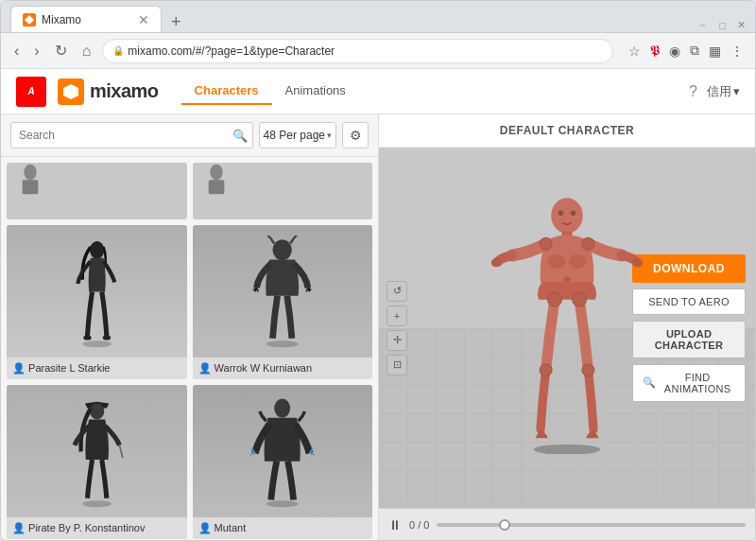 The image size is (756, 541). Describe the element at coordinates (108, 92) in the screenshot. I see `mixamo-logo-area: mixamo` at that location.